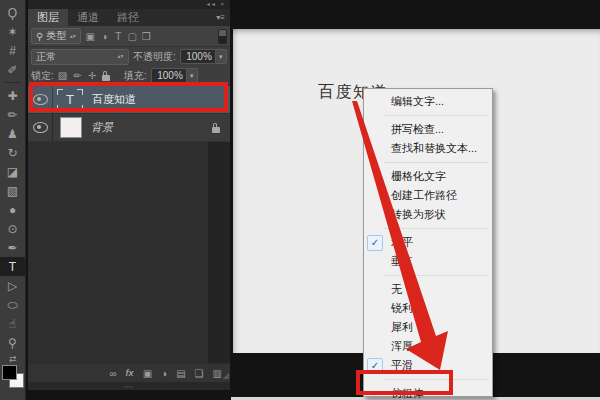 This screenshot has width=600, height=400. Describe the element at coordinates (12, 114) in the screenshot. I see `brush-tool-icon: ✏` at that location.